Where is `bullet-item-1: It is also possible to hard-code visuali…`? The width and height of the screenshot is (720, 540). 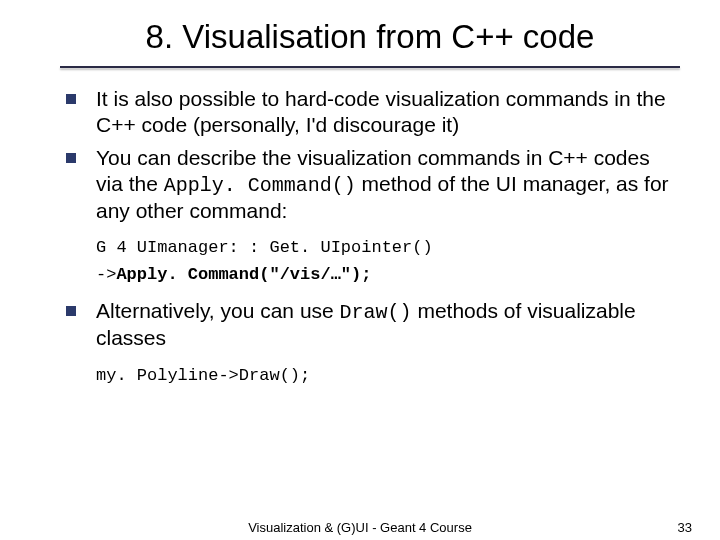
bullet-item-1: It is also possible to hard-code visuali… is located at coordinates (373, 112).